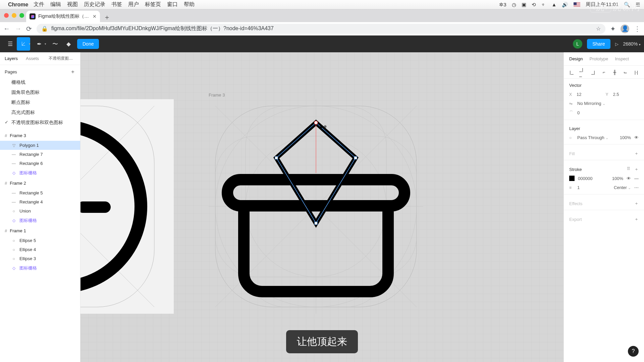 This screenshot has width=644, height=362. Describe the element at coordinates (40, 123) in the screenshot. I see `page-item: 不透明度图标和双色图标` at that location.